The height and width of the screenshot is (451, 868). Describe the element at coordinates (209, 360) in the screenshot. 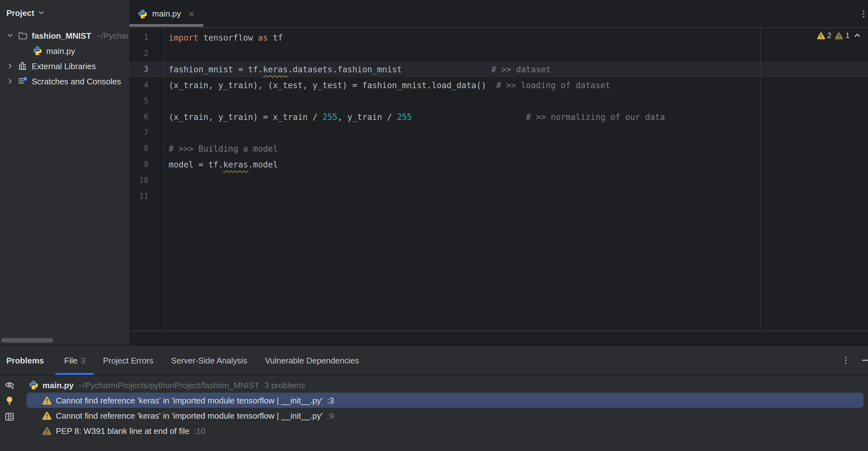

I see `problems-tab-server-side-analysis: Server-Side Analysis` at that location.